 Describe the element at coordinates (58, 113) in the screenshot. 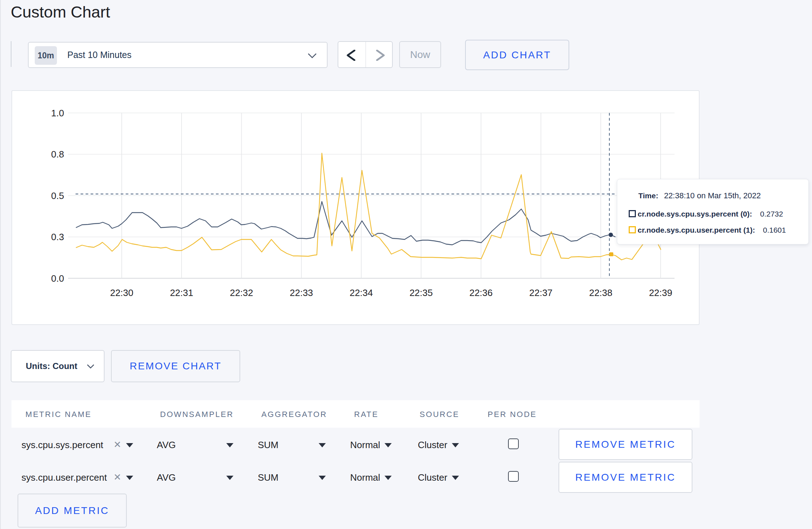

I see `svg-text: 1.0` at that location.